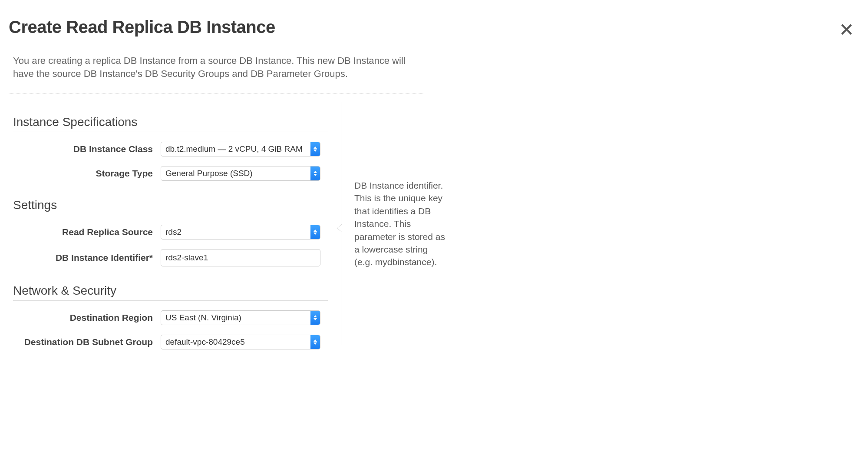 The width and height of the screenshot is (868, 459). Describe the element at coordinates (398, 223) in the screenshot. I see `help-column: DB Instance identifier. This is the uniq…` at that location.